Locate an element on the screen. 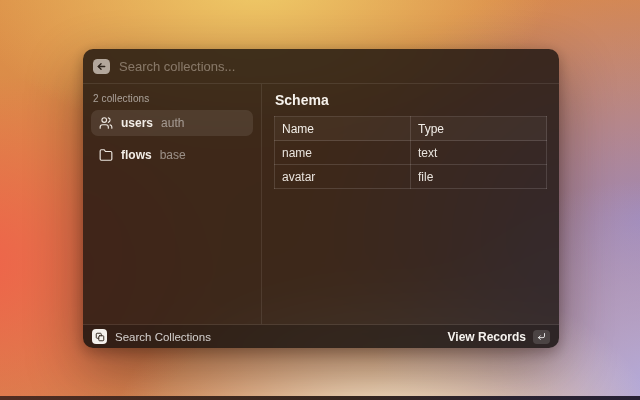 The image size is (640, 400). sidebar-item-badge: base is located at coordinates (173, 155).